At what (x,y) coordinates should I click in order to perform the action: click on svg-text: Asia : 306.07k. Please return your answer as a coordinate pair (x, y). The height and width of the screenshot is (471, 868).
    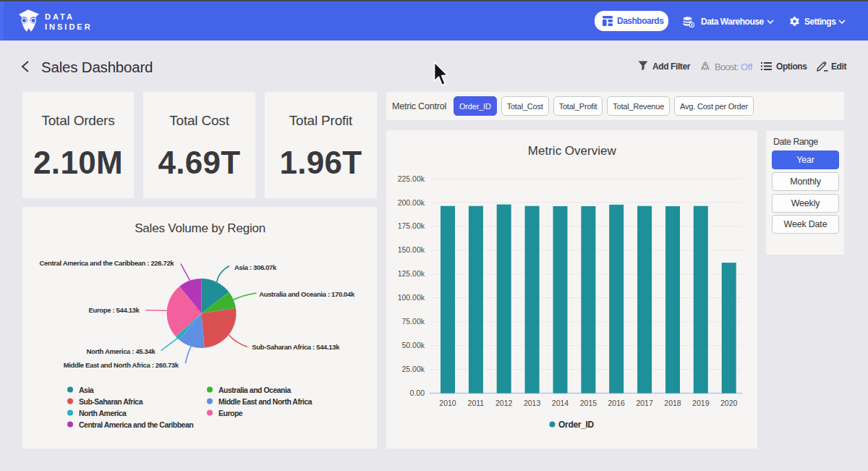
    Looking at the image, I should click on (256, 268).